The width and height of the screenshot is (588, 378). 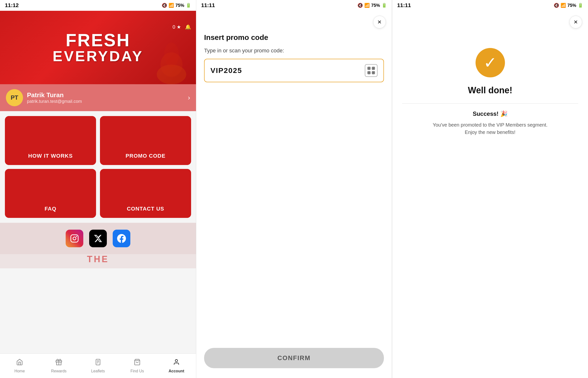 I want to click on close-button: ×, so click(x=379, y=22).